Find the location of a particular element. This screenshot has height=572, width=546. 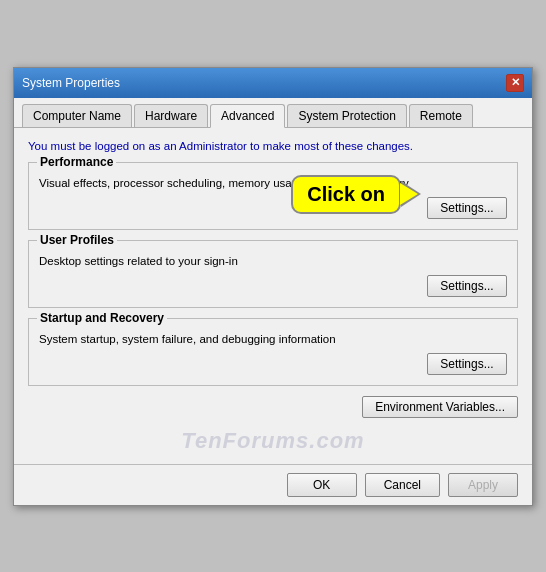

performance-section: Performance Visual effects, processor sc… is located at coordinates (273, 196).